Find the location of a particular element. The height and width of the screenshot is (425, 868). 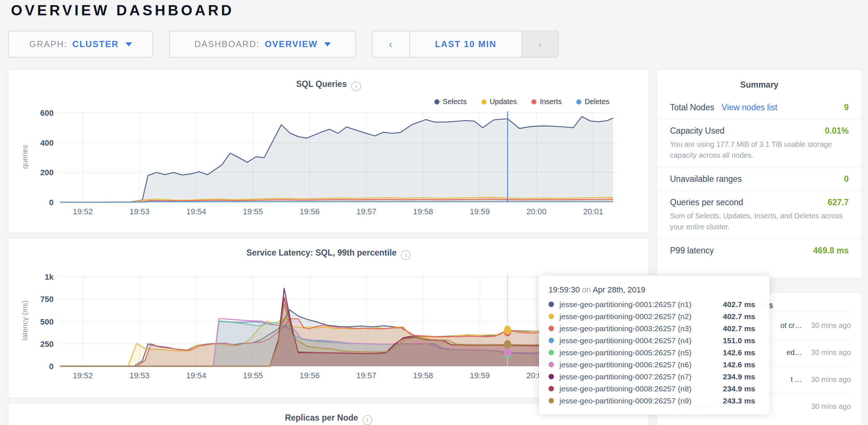

time-range-button: LAST 10 MIN is located at coordinates (466, 44).